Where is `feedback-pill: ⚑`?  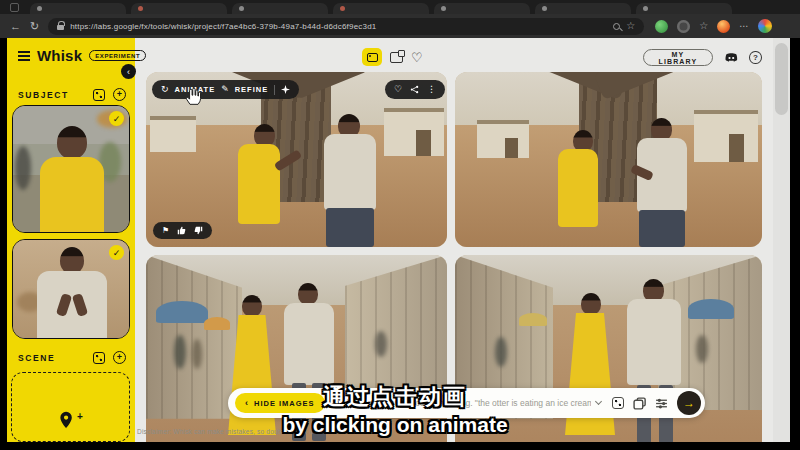 feedback-pill: ⚑ is located at coordinates (182, 230).